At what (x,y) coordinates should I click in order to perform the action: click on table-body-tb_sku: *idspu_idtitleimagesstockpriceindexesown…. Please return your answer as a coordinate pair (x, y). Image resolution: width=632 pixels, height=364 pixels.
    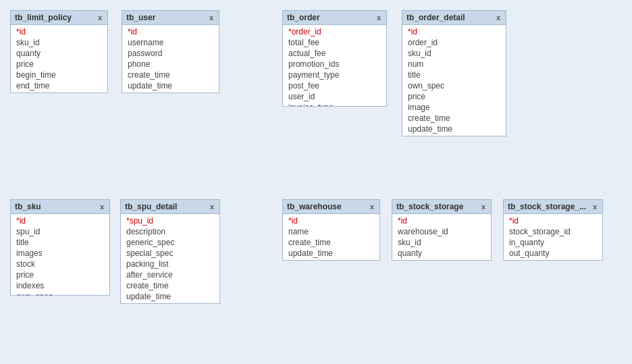
    Looking at the image, I should click on (60, 255).